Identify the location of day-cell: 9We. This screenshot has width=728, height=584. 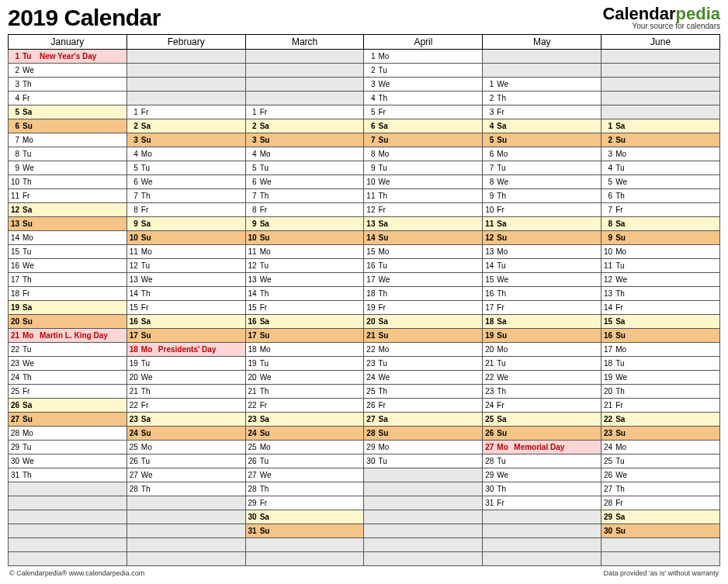
(68, 168).